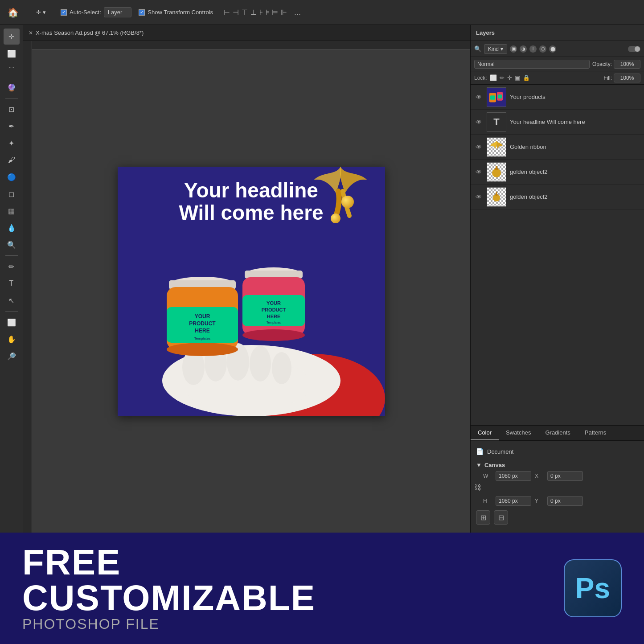 This screenshot has height=644, width=644. What do you see at coordinates (565, 476) in the screenshot?
I see `canvas-x-input` at bounding box center [565, 476].